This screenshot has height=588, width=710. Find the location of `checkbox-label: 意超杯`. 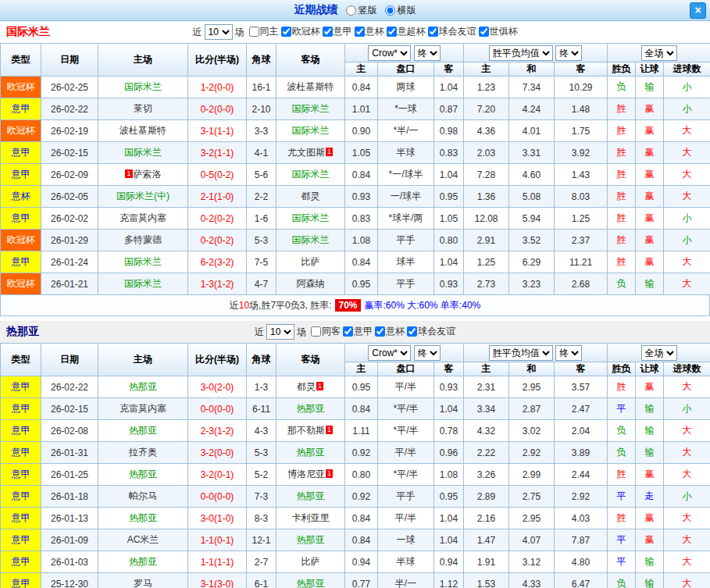

checkbox-label: 意超杯 is located at coordinates (412, 31).